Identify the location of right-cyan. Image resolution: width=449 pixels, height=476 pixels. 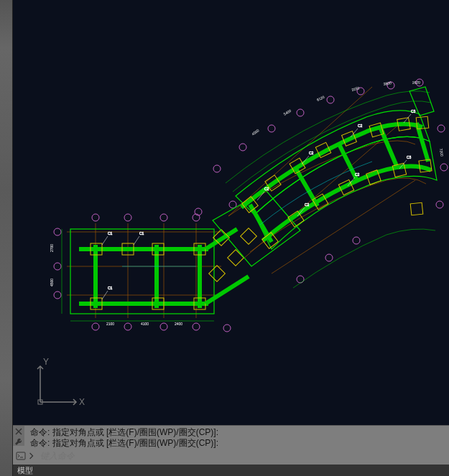
(316, 193).